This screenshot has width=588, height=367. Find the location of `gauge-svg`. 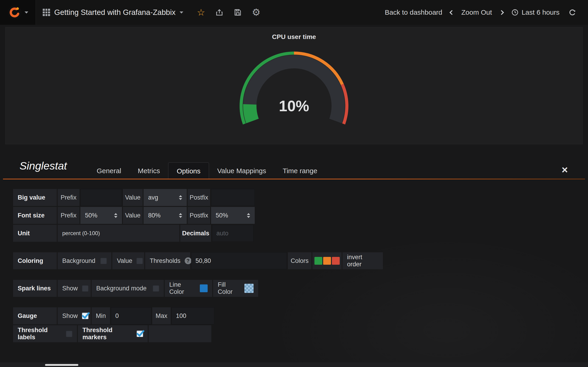

gauge-svg is located at coordinates (294, 90).